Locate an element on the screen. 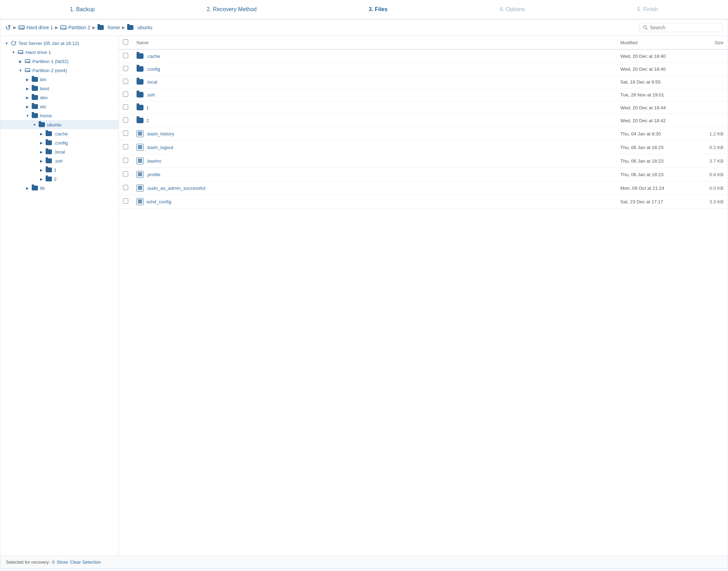 The image size is (728, 571). table-row: .local Sat, 16 Dec at 9:55 is located at coordinates (423, 82).